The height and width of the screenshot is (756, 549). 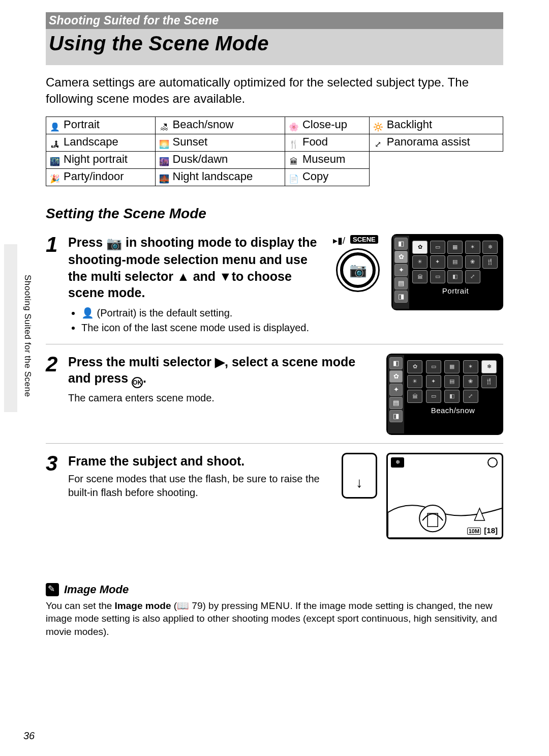 What do you see at coordinates (274, 214) in the screenshot?
I see `section-heading: Setting the Scene Mode` at bounding box center [274, 214].